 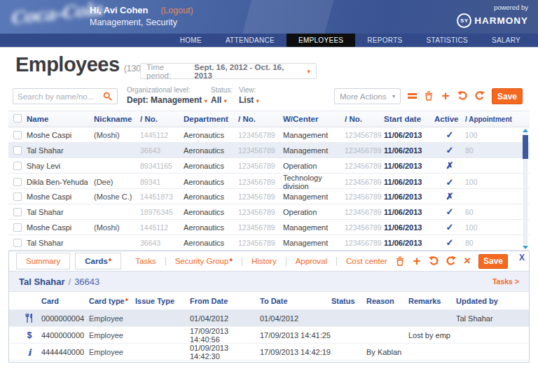 I want to click on tasks-link: Tasks >, so click(x=506, y=281).